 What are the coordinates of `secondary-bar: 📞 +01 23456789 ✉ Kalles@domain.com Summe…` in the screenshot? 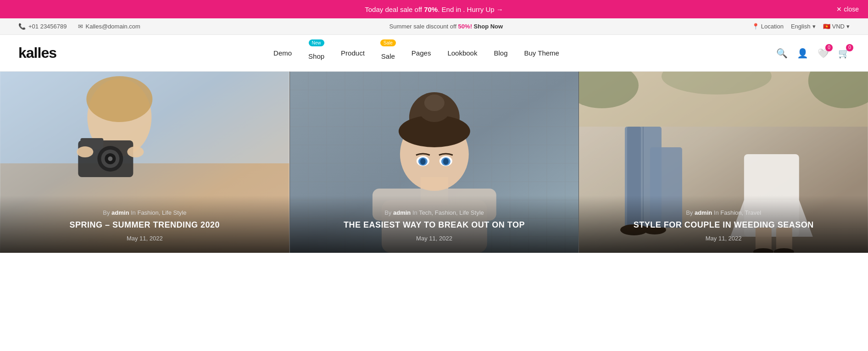 It's located at (434, 27).